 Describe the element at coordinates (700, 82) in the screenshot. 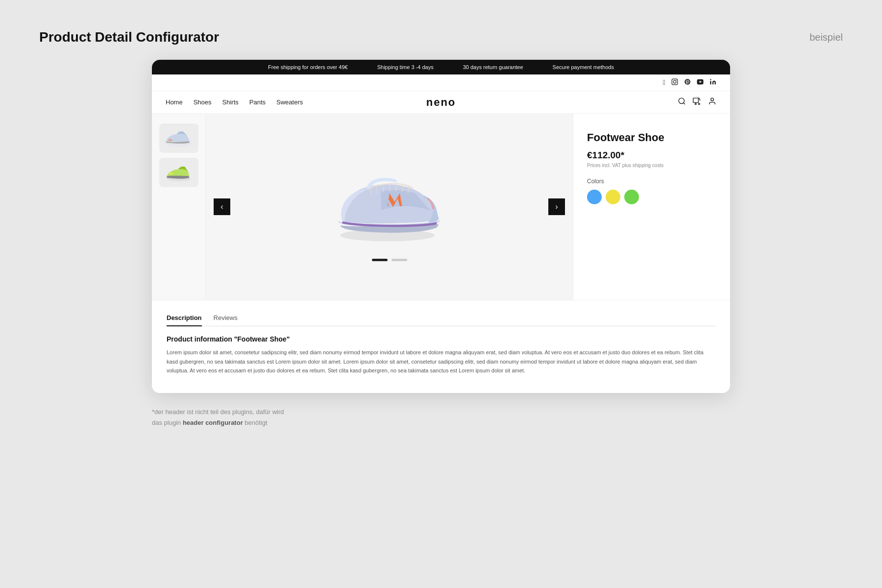

I see `youtube-icon` at that location.